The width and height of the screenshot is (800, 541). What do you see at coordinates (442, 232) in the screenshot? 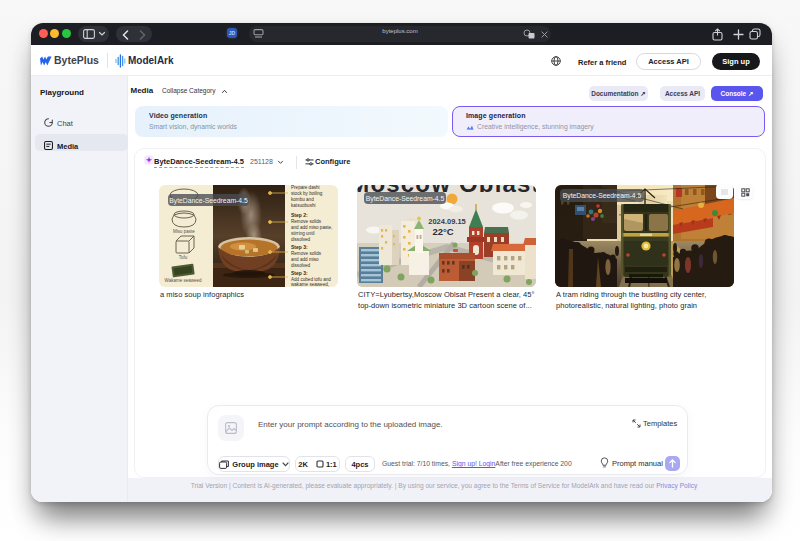
I see `svg-text: 22°C` at bounding box center [442, 232].